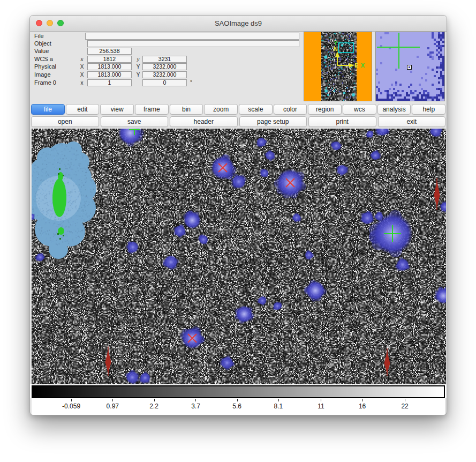 Image resolution: width=476 pixels, height=462 pixels. What do you see at coordinates (43, 74) in the screenshot?
I see `image-label: Image` at bounding box center [43, 74].